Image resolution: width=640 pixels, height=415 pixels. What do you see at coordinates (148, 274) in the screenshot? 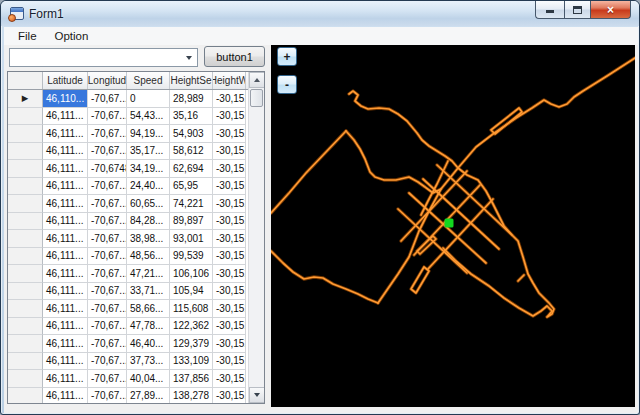
I see `grid-cell: 47,21...` at bounding box center [148, 274].